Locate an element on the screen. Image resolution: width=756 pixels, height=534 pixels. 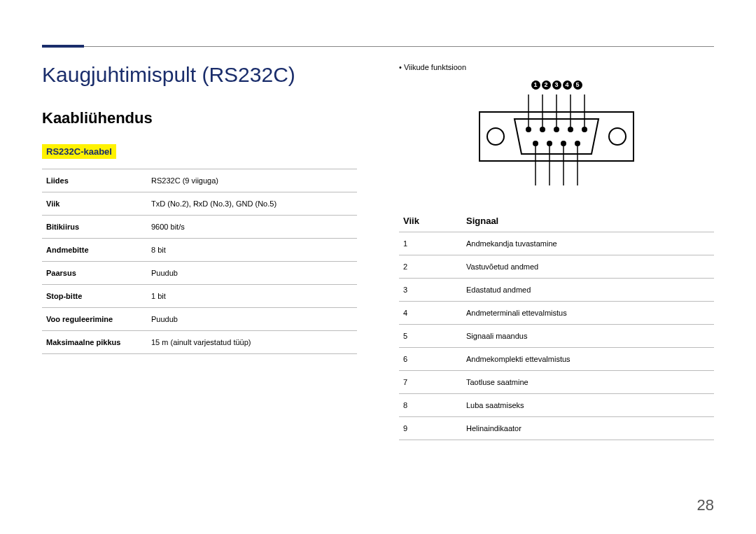
table-row: LiidesRS232C (9 viiguga) is located at coordinates (200, 181).